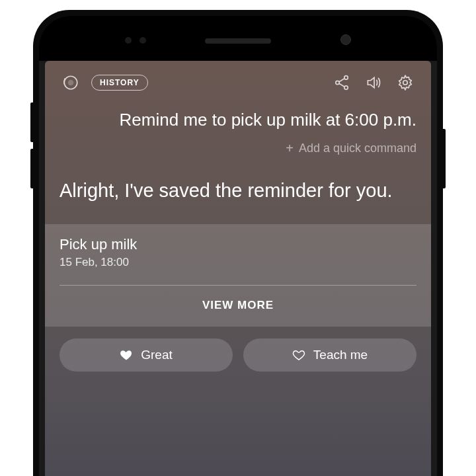  I want to click on earpiece-speaker, so click(238, 41).